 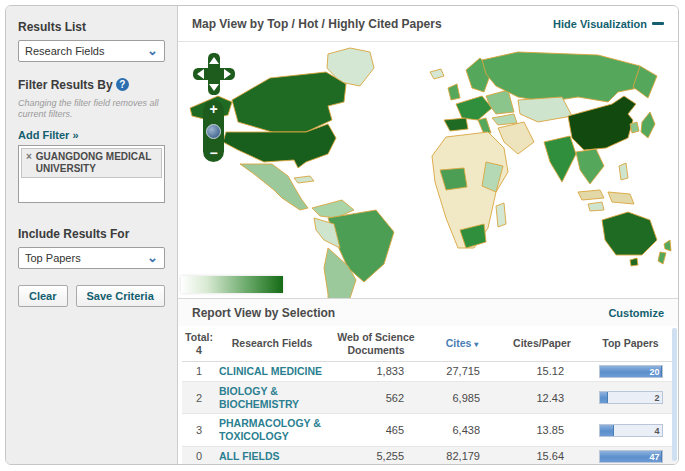 What do you see at coordinates (630, 372) in the screenshot?
I see `top-papers-cell: 20` at bounding box center [630, 372].